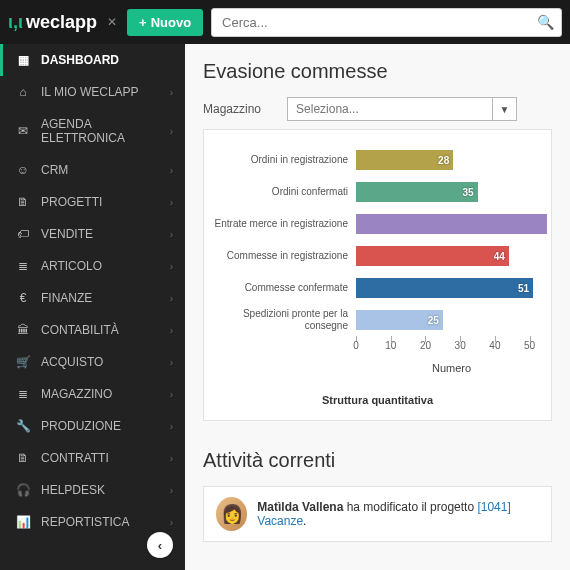  Describe the element at coordinates (23, 234) in the screenshot. I see `sidebar-icon: 🏷` at that location.